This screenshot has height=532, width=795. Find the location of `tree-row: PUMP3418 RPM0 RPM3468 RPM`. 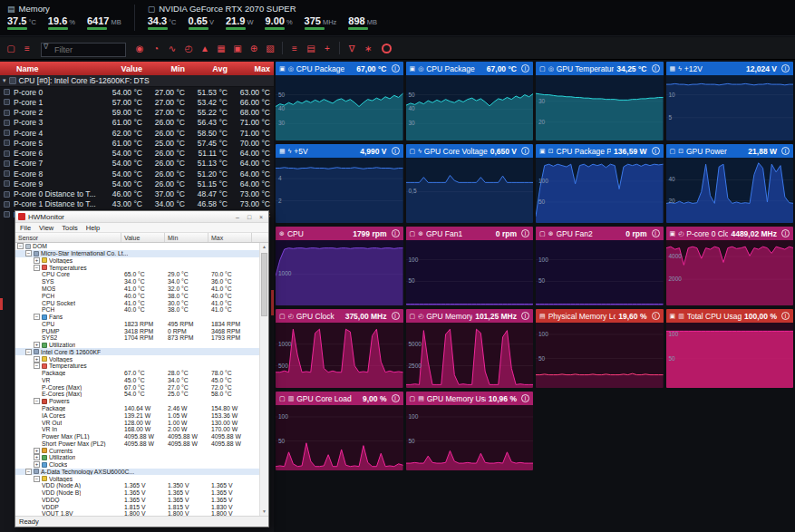

tree-row: PUMP3418 RPM0 RPM3468 RPM is located at coordinates (141, 331).